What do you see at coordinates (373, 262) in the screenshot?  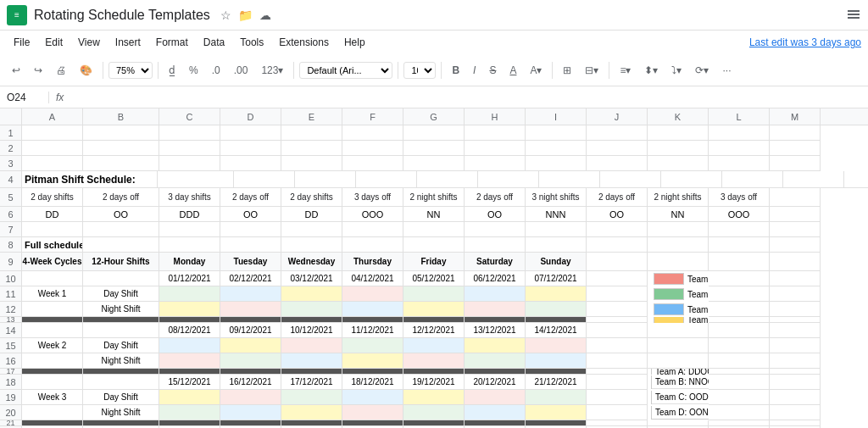 I see `col-thursday: Thursday` at bounding box center [373, 262].